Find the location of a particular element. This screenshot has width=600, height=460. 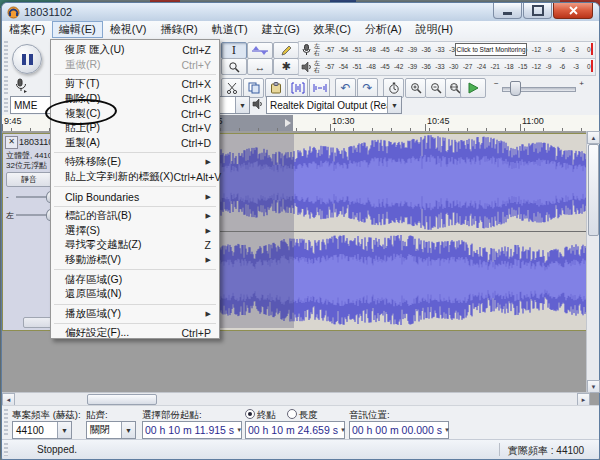

meter-scale-tick: -57 is located at coordinates (330, 50).